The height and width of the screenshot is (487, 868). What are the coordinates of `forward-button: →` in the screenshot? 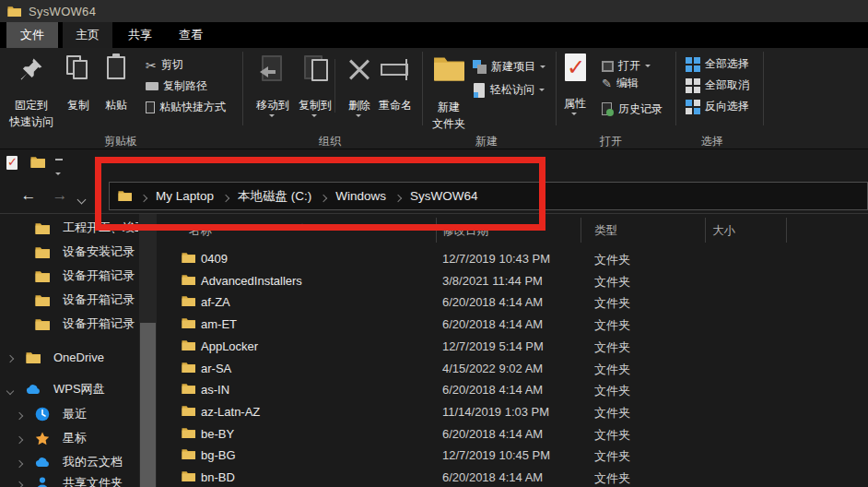 It's located at (60, 196).